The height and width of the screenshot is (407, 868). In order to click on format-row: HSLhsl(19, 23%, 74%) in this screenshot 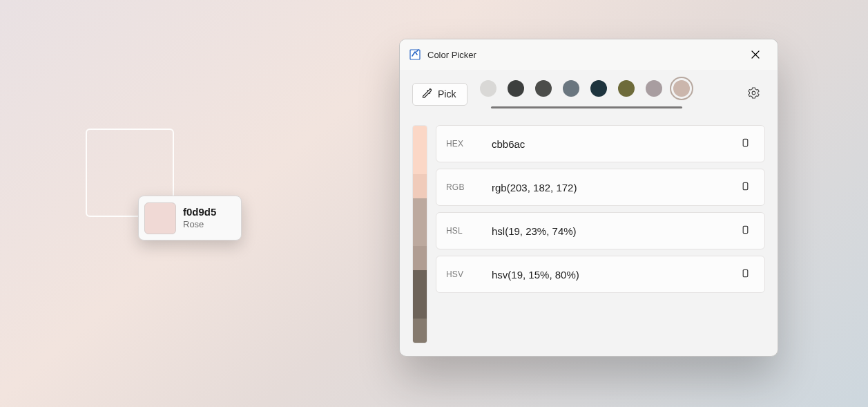, I will do `click(601, 231)`.